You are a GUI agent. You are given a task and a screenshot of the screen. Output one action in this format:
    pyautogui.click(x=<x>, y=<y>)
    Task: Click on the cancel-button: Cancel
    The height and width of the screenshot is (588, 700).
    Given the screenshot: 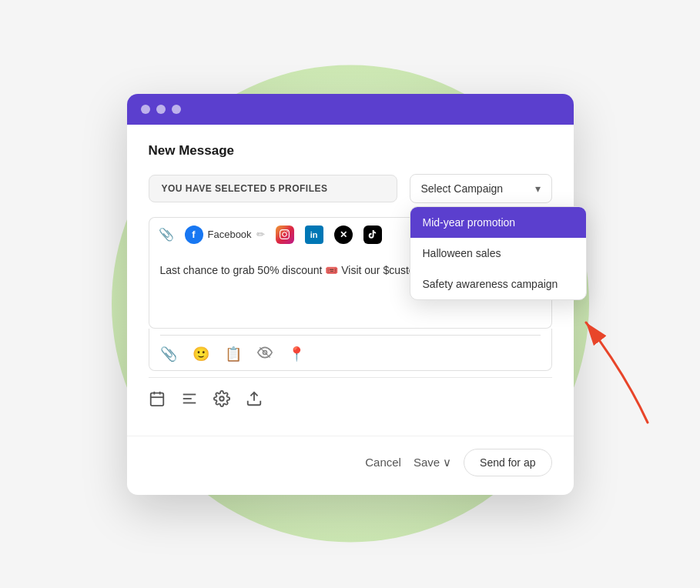 What is the action you would take?
    pyautogui.click(x=383, y=462)
    